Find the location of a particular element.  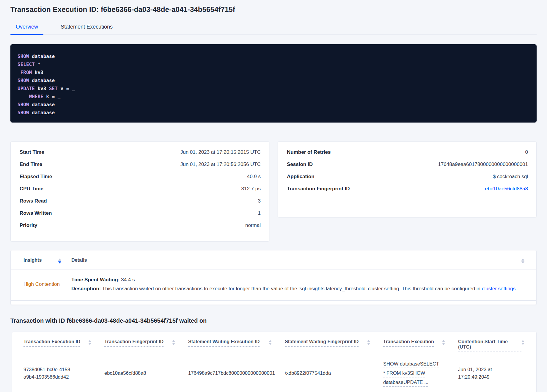

row-value: 312.7 µs is located at coordinates (251, 189).